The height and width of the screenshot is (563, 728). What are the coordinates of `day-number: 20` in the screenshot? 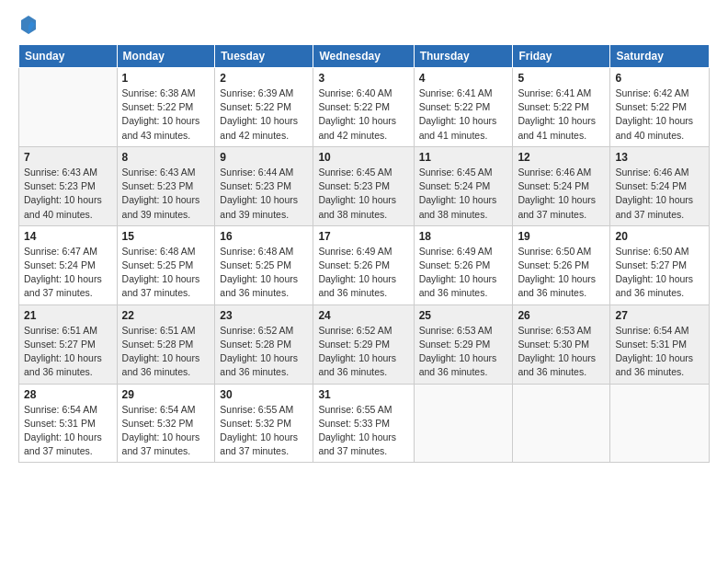 It's located at (660, 236).